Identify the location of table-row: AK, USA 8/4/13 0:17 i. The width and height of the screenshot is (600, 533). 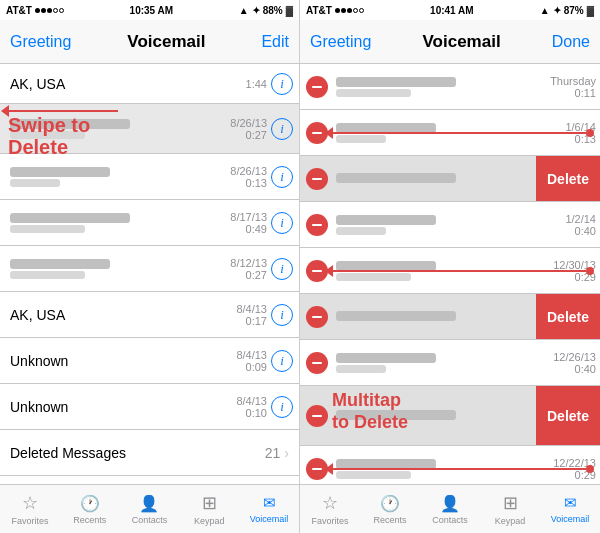
(150, 315).